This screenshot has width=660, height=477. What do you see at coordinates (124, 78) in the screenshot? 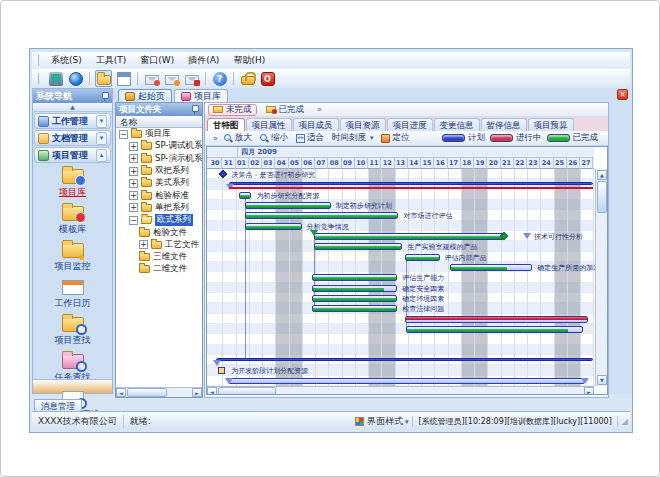
I see `toolbar-button-calendar-grid` at bounding box center [124, 78].